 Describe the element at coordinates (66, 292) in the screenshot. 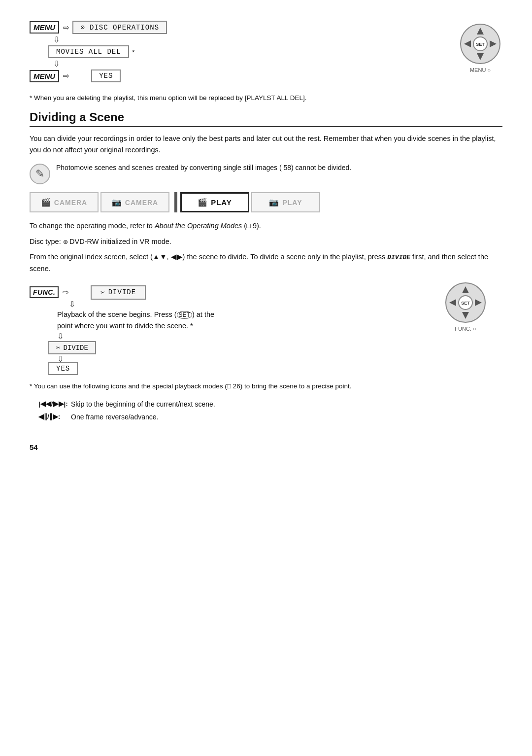

I see `func-arrow: ⇨` at that location.